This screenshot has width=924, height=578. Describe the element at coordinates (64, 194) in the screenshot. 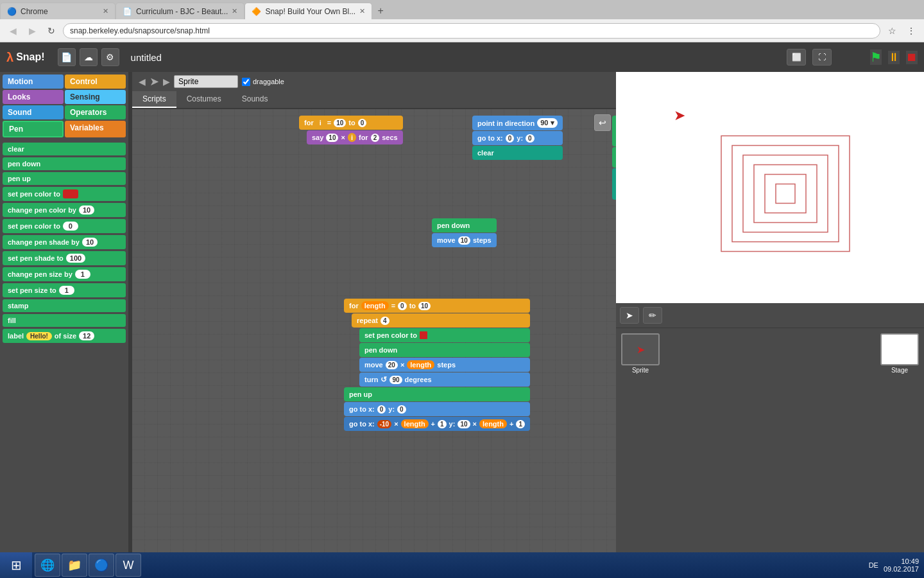

I see `block-set-pen-color-red: set pen color to` at that location.